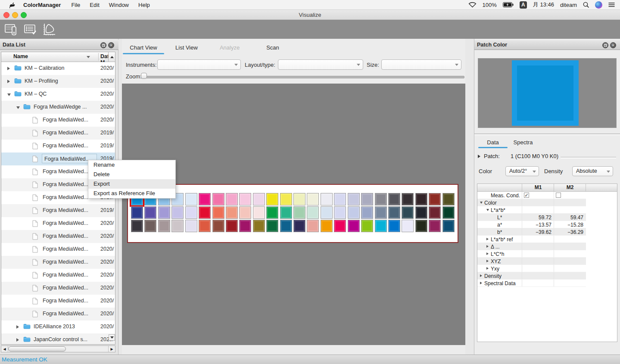 The image size is (620, 364). I want to click on menu-file: File, so click(76, 5).